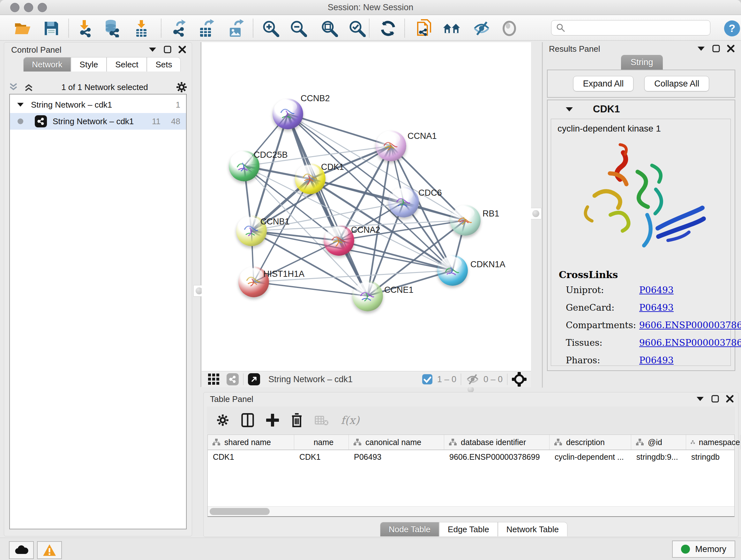 Image resolution: width=741 pixels, height=560 pixels. What do you see at coordinates (519, 379) in the screenshot?
I see `navigator-crosshair-icon` at bounding box center [519, 379].